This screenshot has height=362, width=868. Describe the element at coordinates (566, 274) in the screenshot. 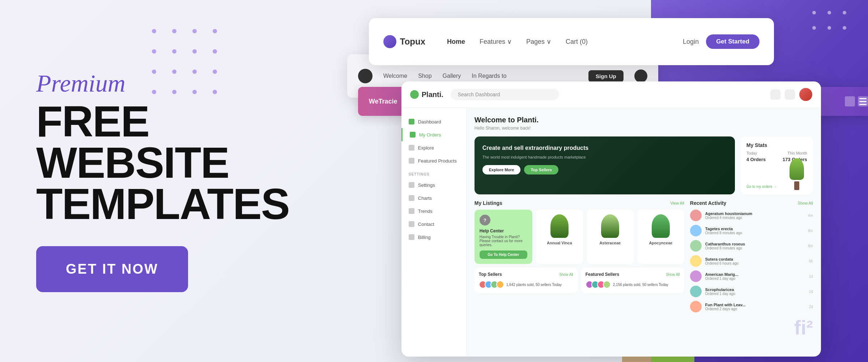

I see `top-sellers-show-all: Show All` at that location.